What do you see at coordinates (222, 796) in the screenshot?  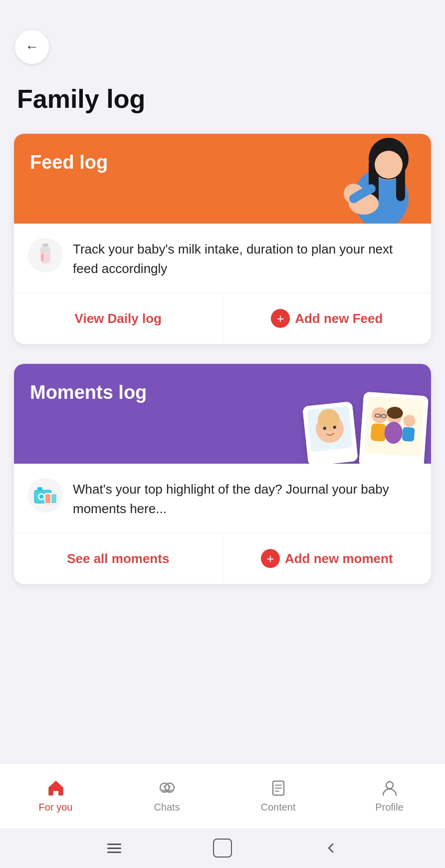 I see `bottom-navigation: For you Chats Content` at bounding box center [222, 796].